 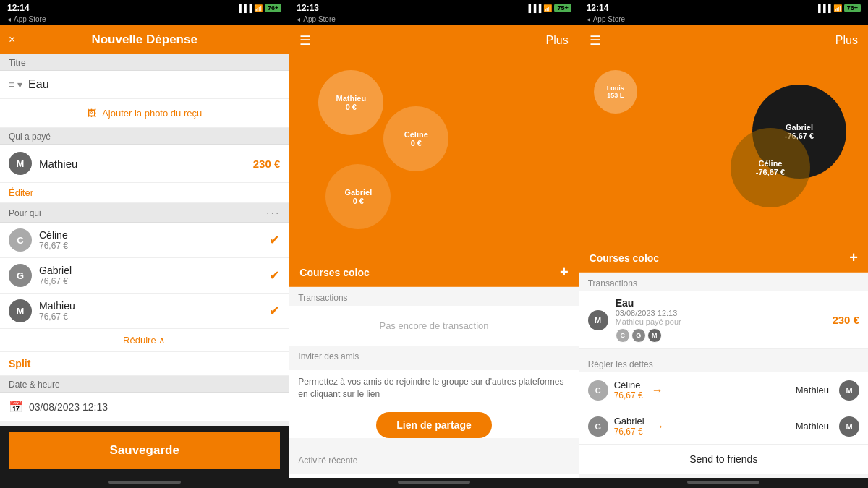 What do you see at coordinates (150, 240) in the screenshot?
I see `celine-info: Céline 76,67 €` at bounding box center [150, 240].